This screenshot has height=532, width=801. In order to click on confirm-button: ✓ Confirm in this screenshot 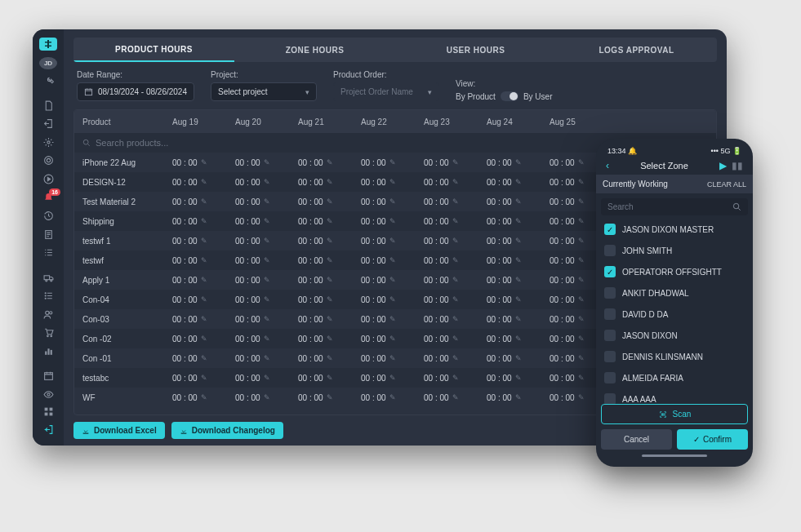, I will do `click(712, 439)`.